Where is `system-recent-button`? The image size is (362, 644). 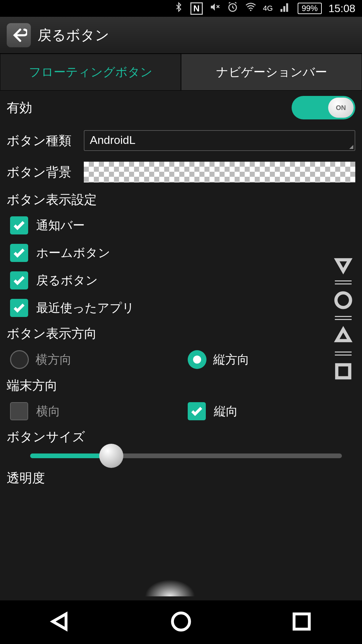 system-recent-button is located at coordinates (302, 622).